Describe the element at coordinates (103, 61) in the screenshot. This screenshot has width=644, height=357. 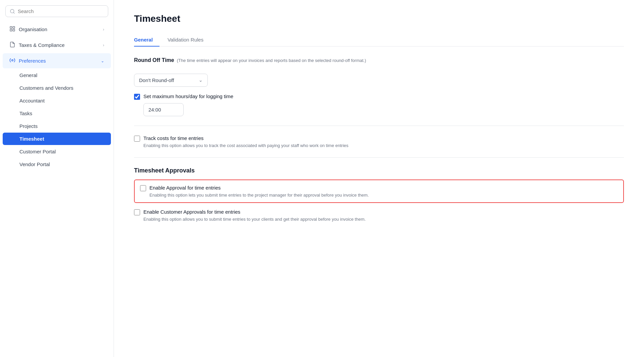
I see `prefs-arrow-icon: ⌄` at that location.